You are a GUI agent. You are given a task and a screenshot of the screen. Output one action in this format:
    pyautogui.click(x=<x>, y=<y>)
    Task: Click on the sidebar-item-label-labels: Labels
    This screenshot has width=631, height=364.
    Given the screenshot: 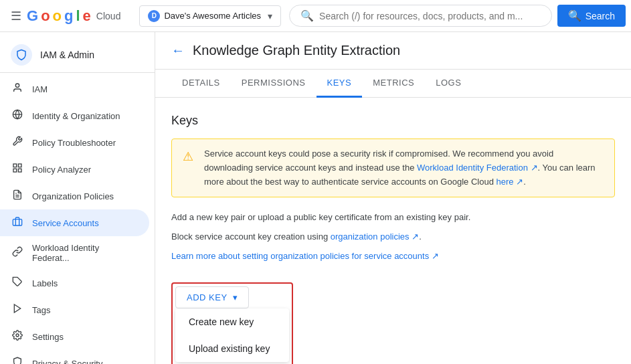 What is the action you would take?
    pyautogui.click(x=45, y=284)
    